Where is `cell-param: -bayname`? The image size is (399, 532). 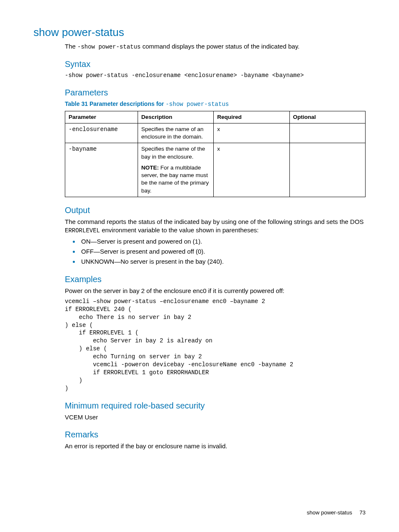 cell-param: -bayname is located at coordinates (102, 170).